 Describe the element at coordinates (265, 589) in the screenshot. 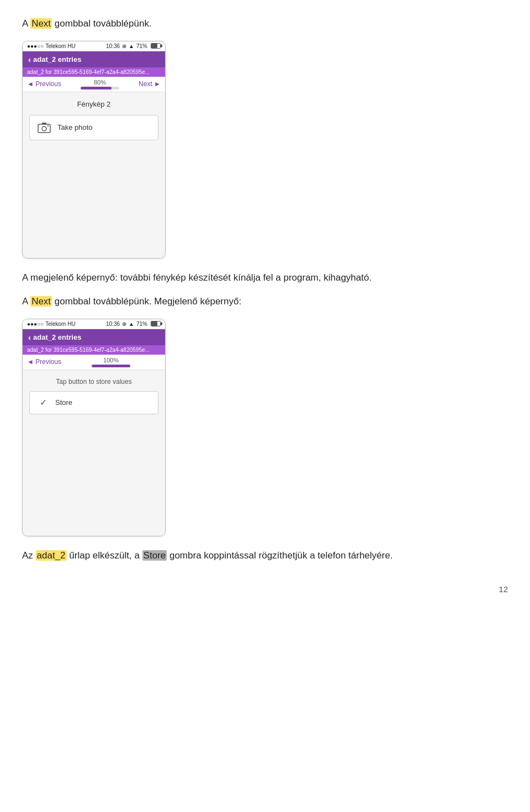

I see `page-number: 12` at that location.